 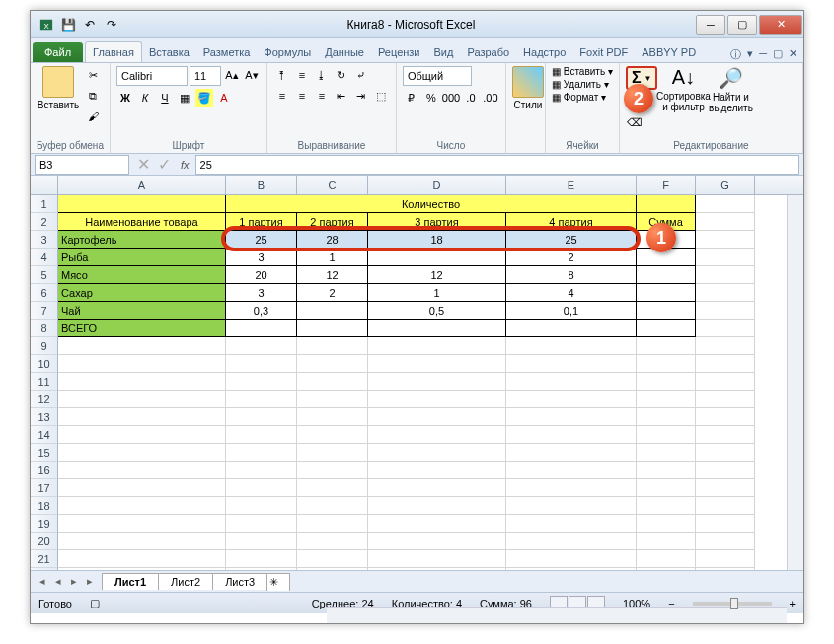 I want to click on orientation-icon: ↻, so click(x=341, y=75).